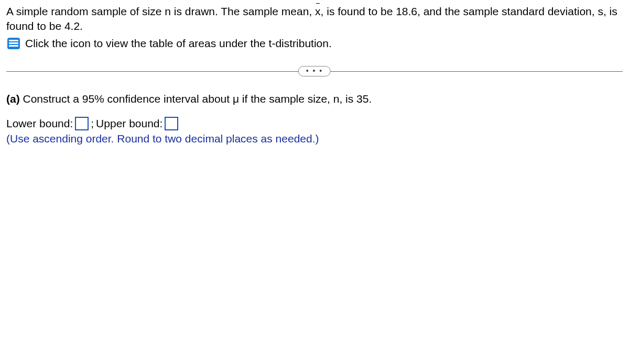  What do you see at coordinates (314, 19) in the screenshot?
I see `problem-statement: A simple random sample of size n is draw…` at bounding box center [314, 19].